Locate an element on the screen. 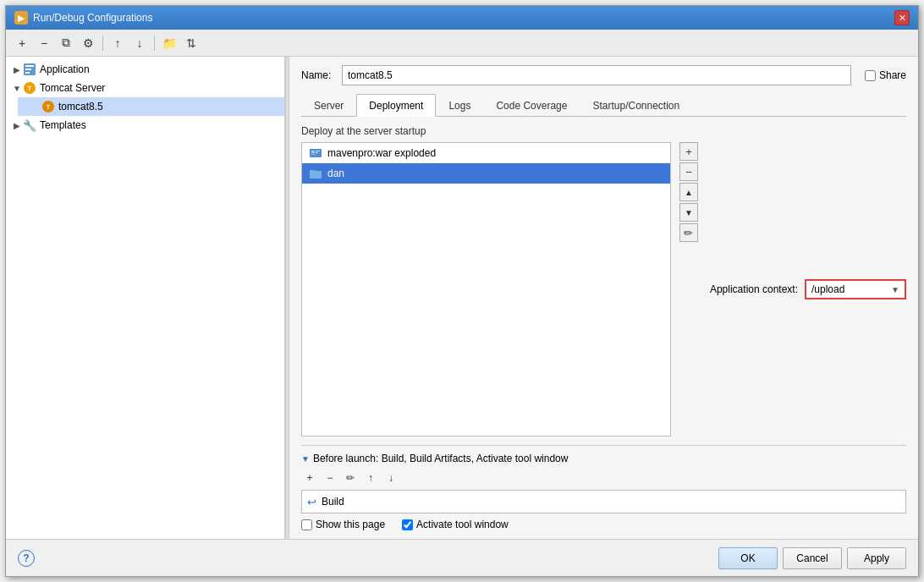 Image resolution: width=924 pixels, height=582 pixels. activate-checkbox is located at coordinates (408, 524).